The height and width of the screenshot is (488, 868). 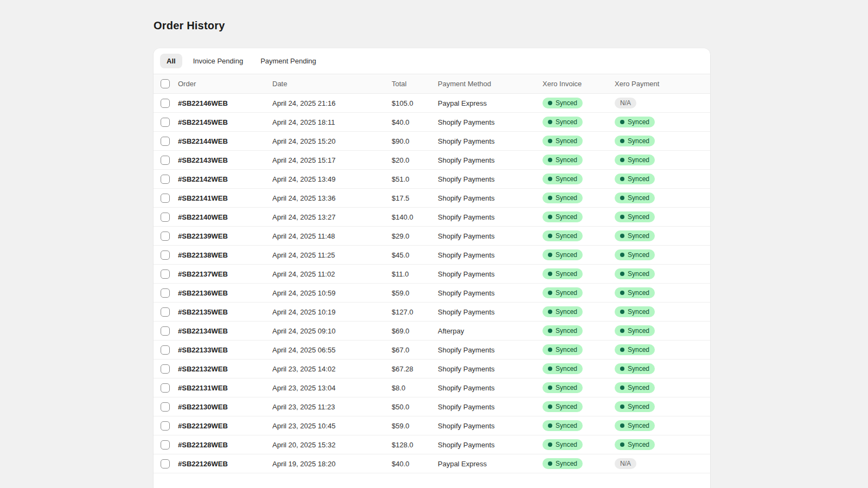 What do you see at coordinates (432, 369) in the screenshot?
I see `table-row: #SB22132WEB April 23, 2025 14:02 $67.28 …` at bounding box center [432, 369].